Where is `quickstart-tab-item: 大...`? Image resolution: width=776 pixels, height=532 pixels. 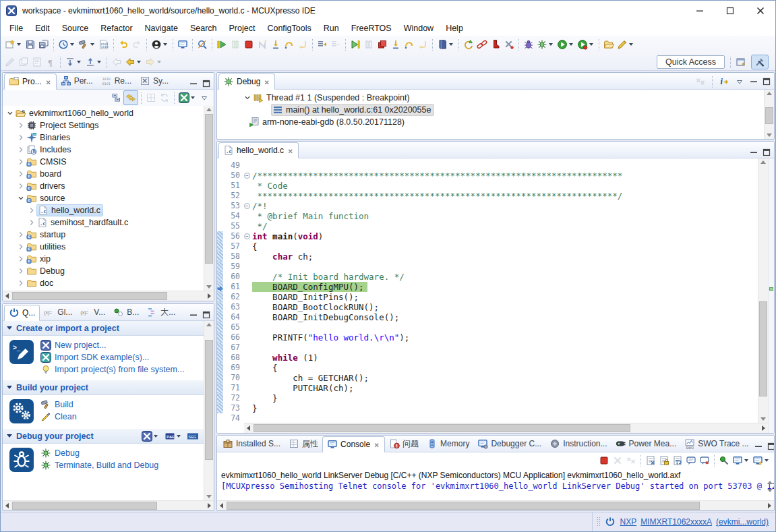
quickstart-tab-item: 大... is located at coordinates (161, 312).